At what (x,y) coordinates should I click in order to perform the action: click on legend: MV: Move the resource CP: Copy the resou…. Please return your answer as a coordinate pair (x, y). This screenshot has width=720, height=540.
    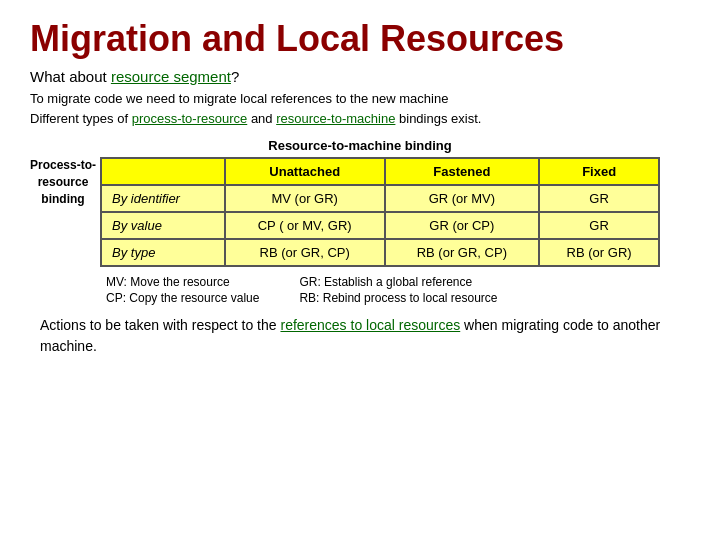
    Looking at the image, I should click on (360, 290).